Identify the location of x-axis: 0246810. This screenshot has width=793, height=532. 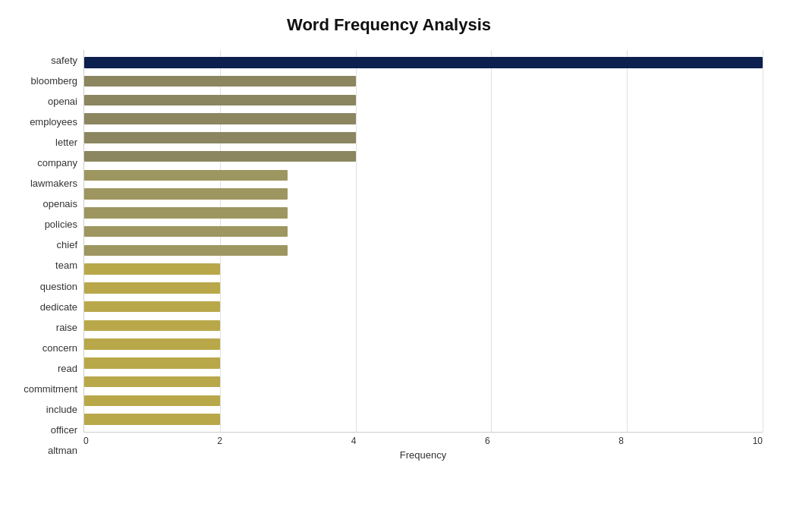
(423, 439).